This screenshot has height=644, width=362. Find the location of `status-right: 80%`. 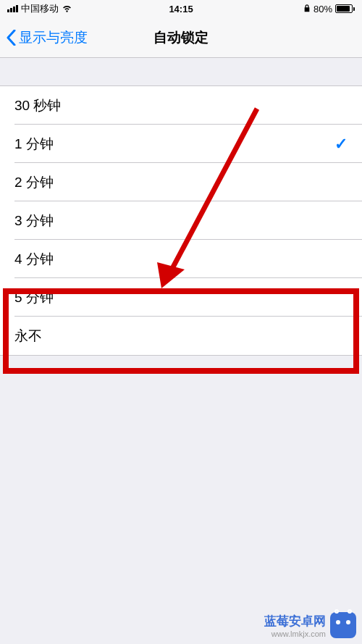

status-right: 80% is located at coordinates (329, 9).